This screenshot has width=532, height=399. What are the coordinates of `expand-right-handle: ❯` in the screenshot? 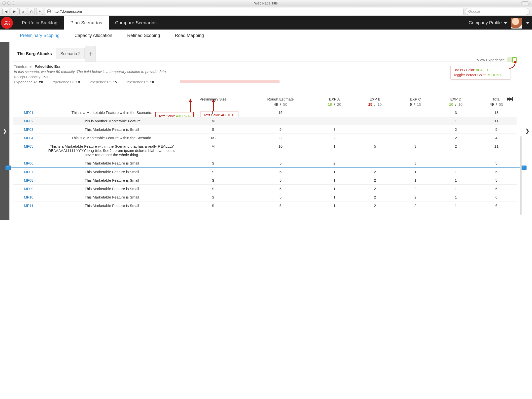 It's located at (527, 131).